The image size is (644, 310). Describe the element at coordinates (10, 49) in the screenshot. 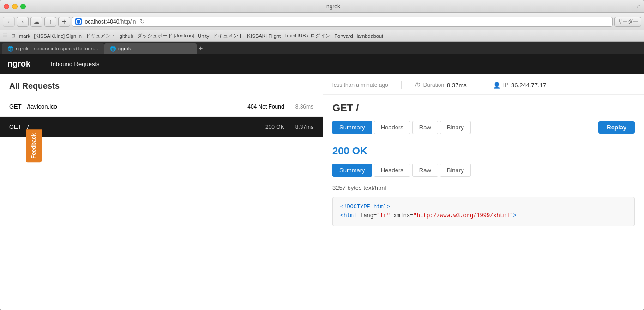

I see `tab-favicon-1: 🌐` at that location.